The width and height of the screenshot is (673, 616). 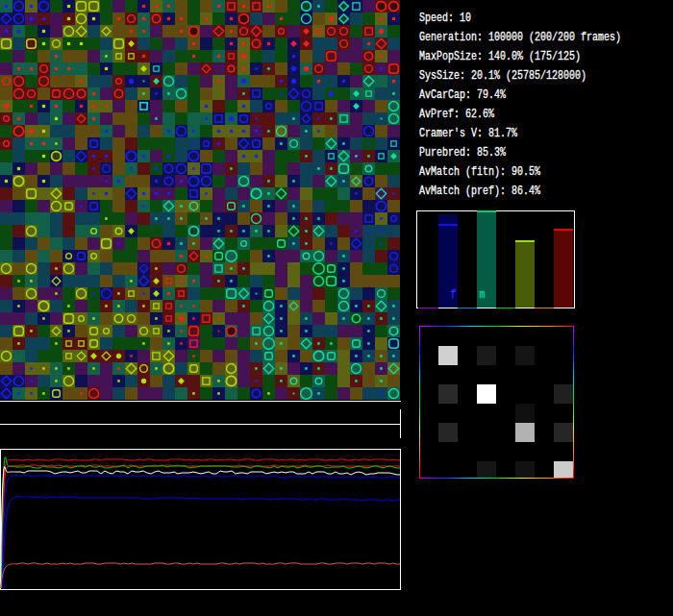 I want to click on svg-text: AvMatch (fitn): 90.5%, so click(x=480, y=171).